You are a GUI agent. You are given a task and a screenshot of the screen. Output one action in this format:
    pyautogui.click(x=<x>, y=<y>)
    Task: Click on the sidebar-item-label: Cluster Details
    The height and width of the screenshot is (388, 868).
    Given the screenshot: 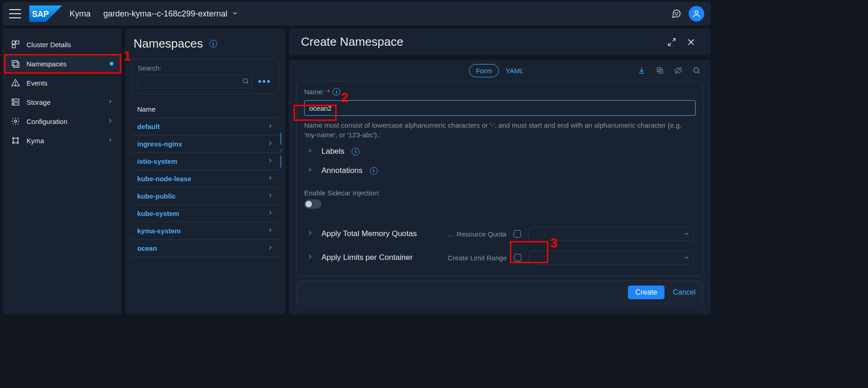 What is the action you would take?
    pyautogui.click(x=49, y=45)
    